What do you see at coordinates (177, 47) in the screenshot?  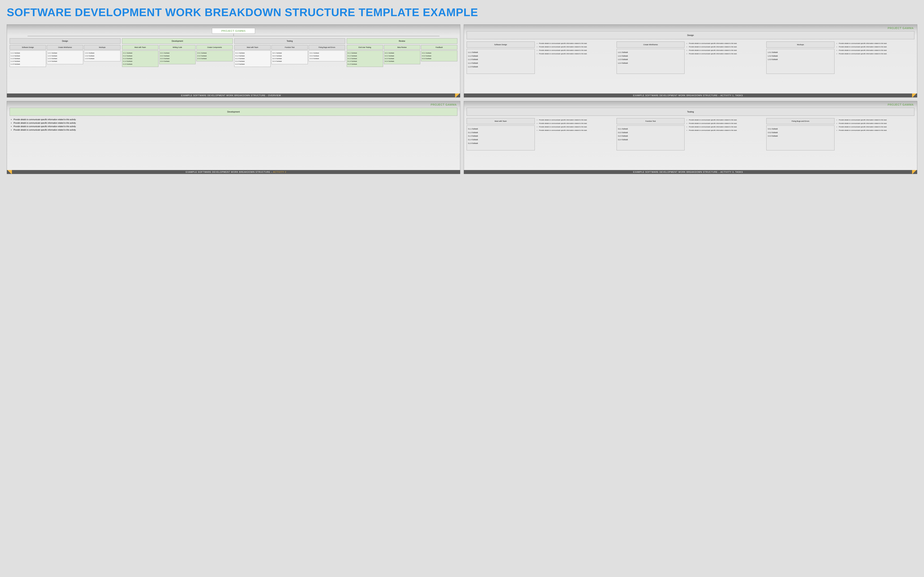 I see `task-box: Writing Code` at bounding box center [177, 47].